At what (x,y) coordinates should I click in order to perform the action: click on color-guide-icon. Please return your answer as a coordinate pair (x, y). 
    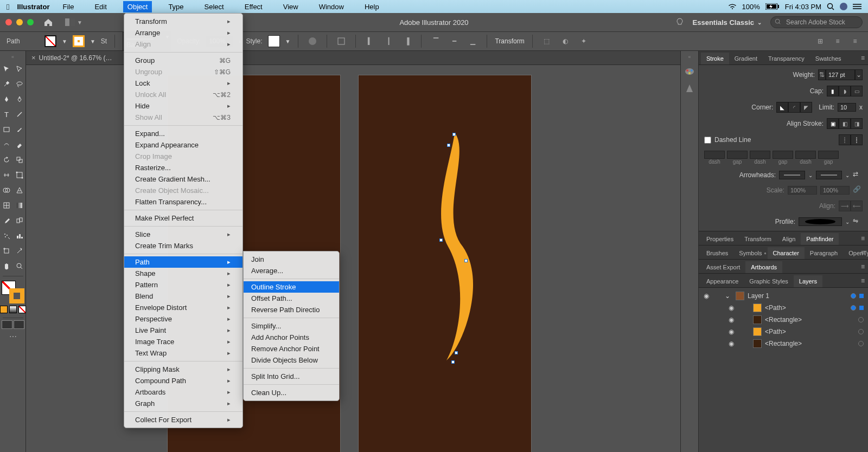
    Looking at the image, I should click on (690, 88).